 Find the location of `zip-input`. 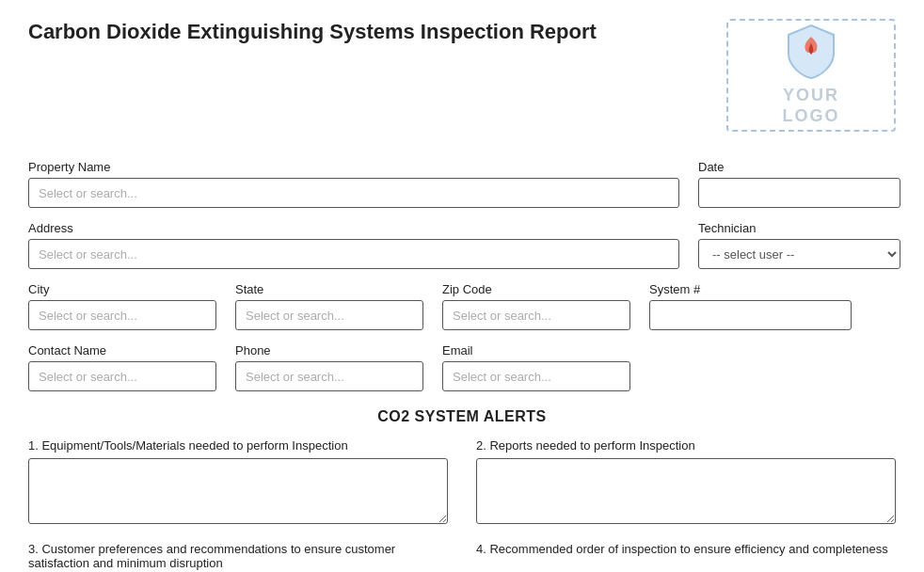

zip-input is located at coordinates (536, 315).